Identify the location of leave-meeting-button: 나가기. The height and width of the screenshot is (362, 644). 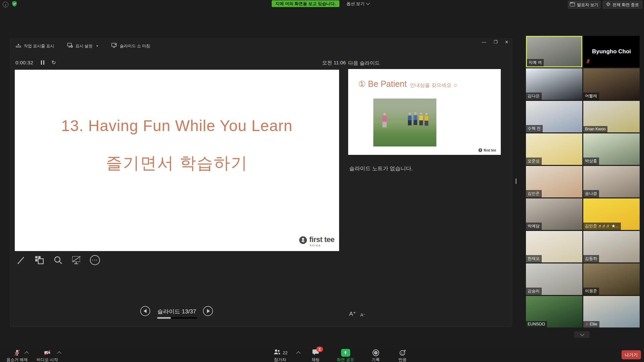
(631, 355).